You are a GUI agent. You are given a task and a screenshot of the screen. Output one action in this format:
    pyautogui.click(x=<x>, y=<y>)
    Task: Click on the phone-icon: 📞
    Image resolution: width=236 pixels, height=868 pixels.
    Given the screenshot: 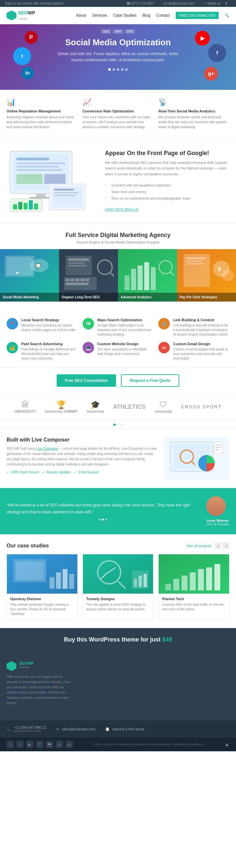 What is the action you would take?
    pyautogui.click(x=9, y=729)
    